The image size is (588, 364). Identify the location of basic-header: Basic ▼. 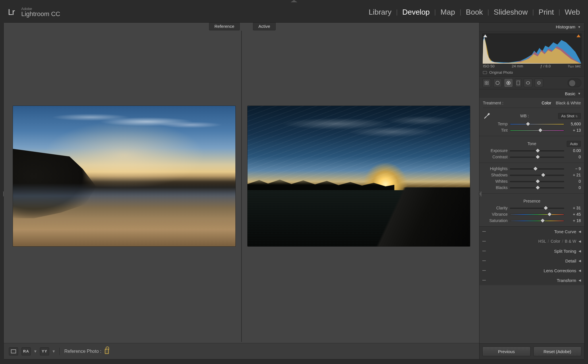
(532, 94).